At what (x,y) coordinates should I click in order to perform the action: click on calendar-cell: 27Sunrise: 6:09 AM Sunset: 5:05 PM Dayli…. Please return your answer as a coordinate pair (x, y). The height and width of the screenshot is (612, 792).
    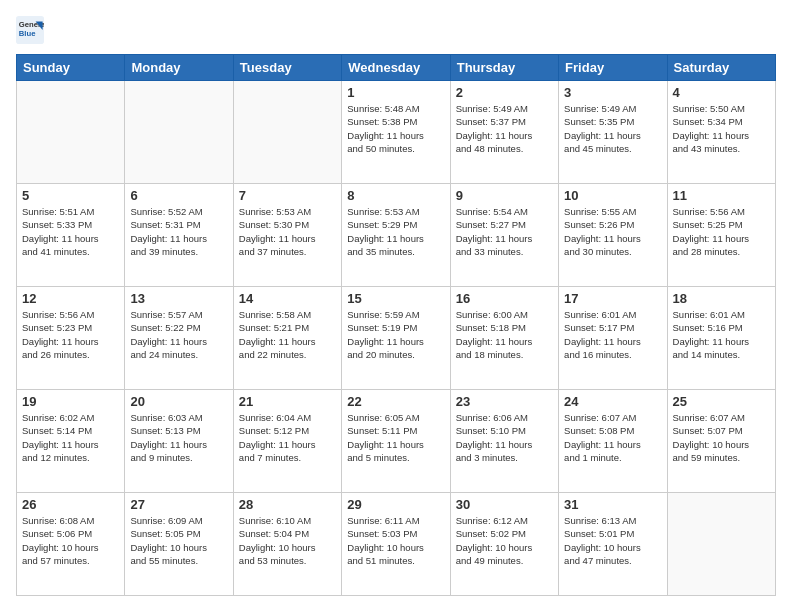
    Looking at the image, I should click on (179, 544).